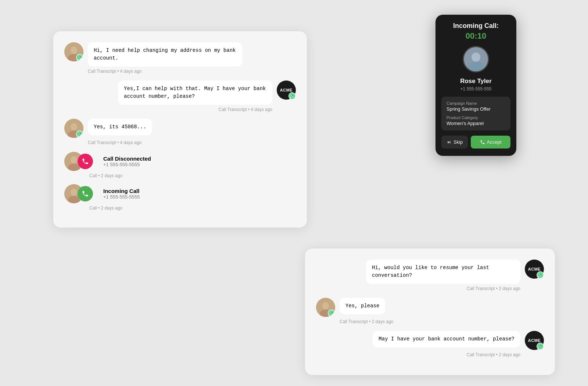 This screenshot has height=386, width=588. Describe the element at coordinates (491, 142) in the screenshot. I see `accept-button: Accept` at that location.